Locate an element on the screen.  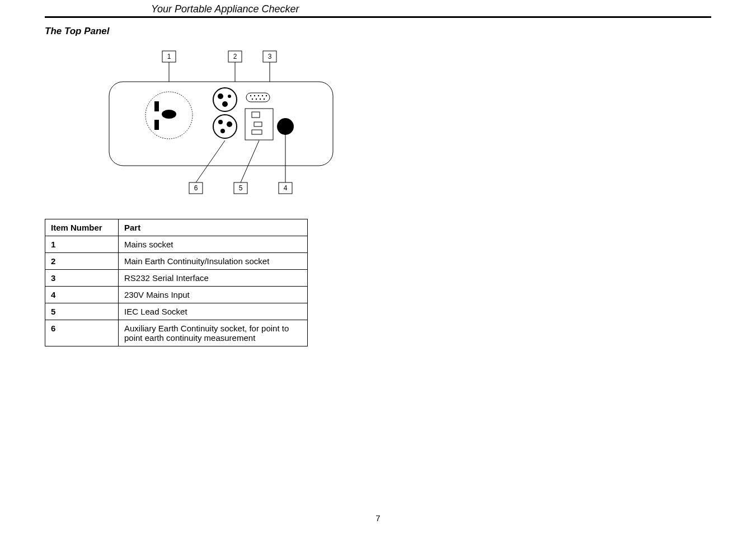
parts-table: Item Number Part 1 Mains socket 2 Main E… is located at coordinates (176, 283).